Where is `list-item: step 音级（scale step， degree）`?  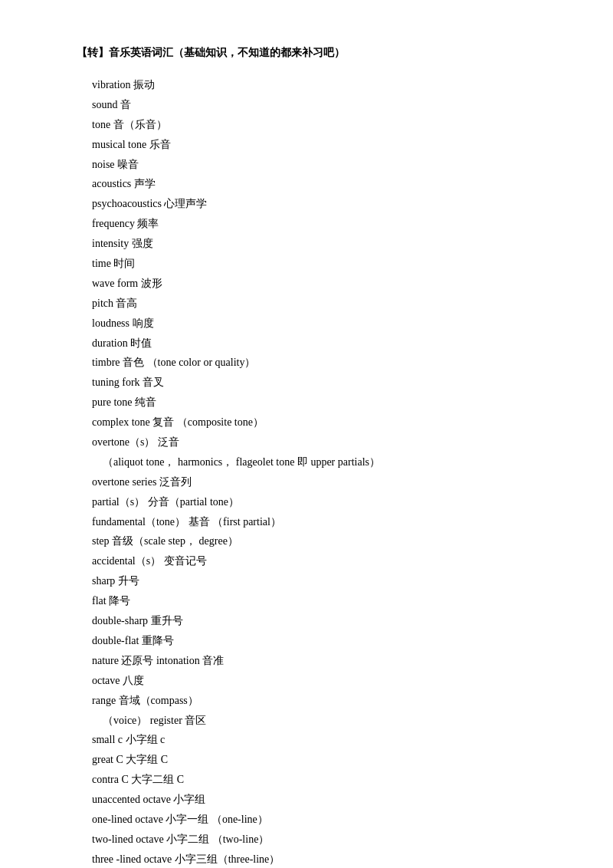 list-item: step 音级（scale step， degree） is located at coordinates (322, 541).